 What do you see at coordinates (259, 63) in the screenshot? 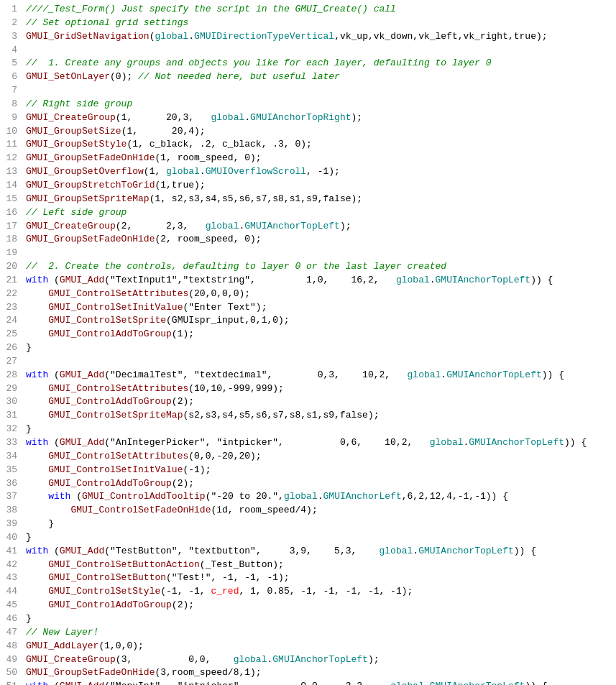
I see `line-content: // 1. Create any groups and objects you …` at bounding box center [259, 63].